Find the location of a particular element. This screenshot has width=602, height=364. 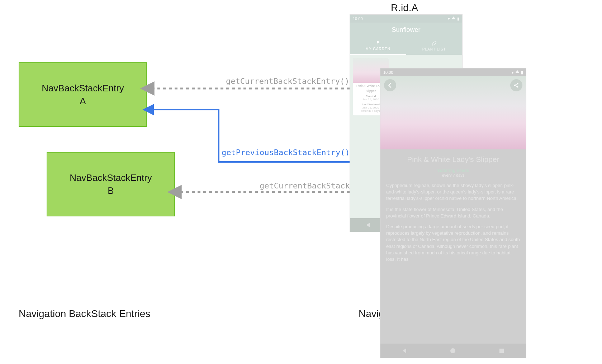

tab-garden-label: MY GARDEN is located at coordinates (378, 49).